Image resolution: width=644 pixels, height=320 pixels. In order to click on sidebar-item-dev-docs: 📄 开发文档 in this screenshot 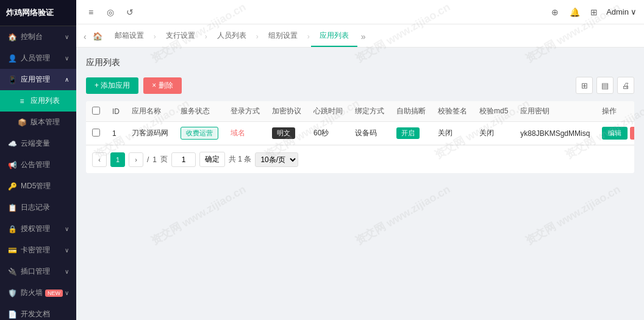, I will do `click(38, 312)`.